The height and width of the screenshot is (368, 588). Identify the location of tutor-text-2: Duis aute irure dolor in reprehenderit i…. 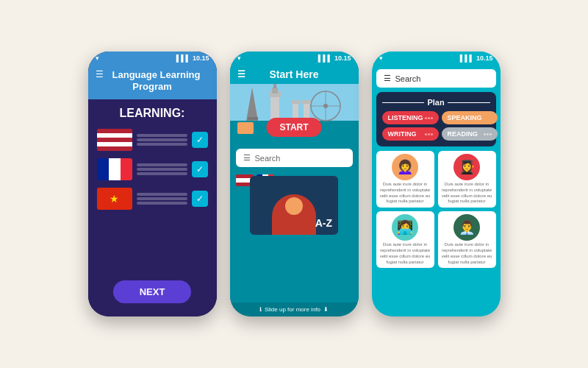
(467, 193).